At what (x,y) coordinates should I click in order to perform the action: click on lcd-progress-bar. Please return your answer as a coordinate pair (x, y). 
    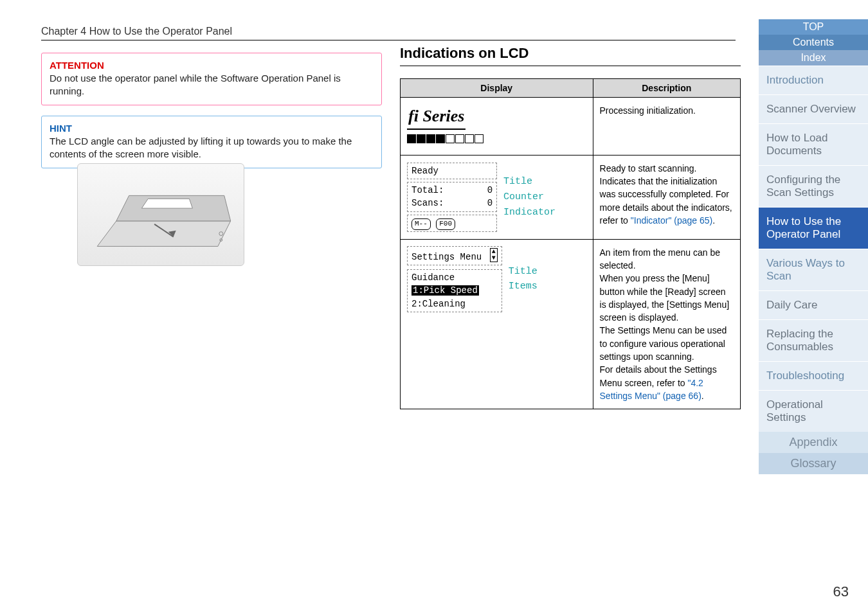
    Looking at the image, I should click on (496, 141).